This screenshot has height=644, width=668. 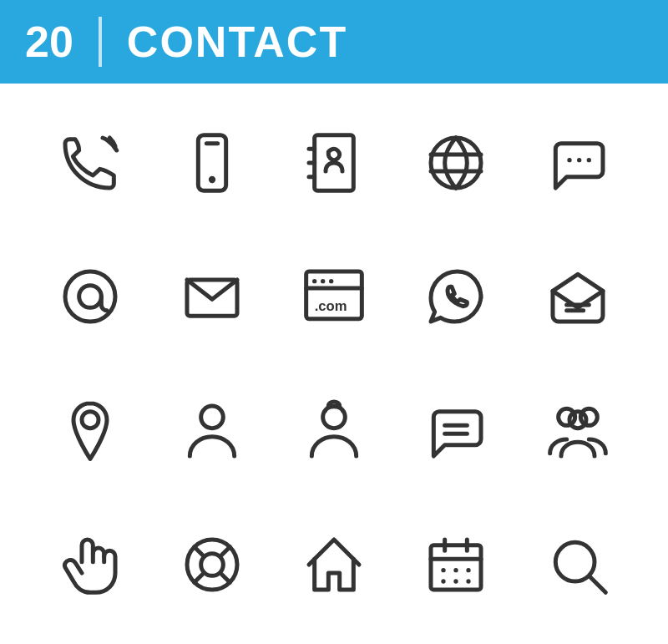 What do you see at coordinates (331, 306) in the screenshot?
I see `svg-text: .com` at bounding box center [331, 306].